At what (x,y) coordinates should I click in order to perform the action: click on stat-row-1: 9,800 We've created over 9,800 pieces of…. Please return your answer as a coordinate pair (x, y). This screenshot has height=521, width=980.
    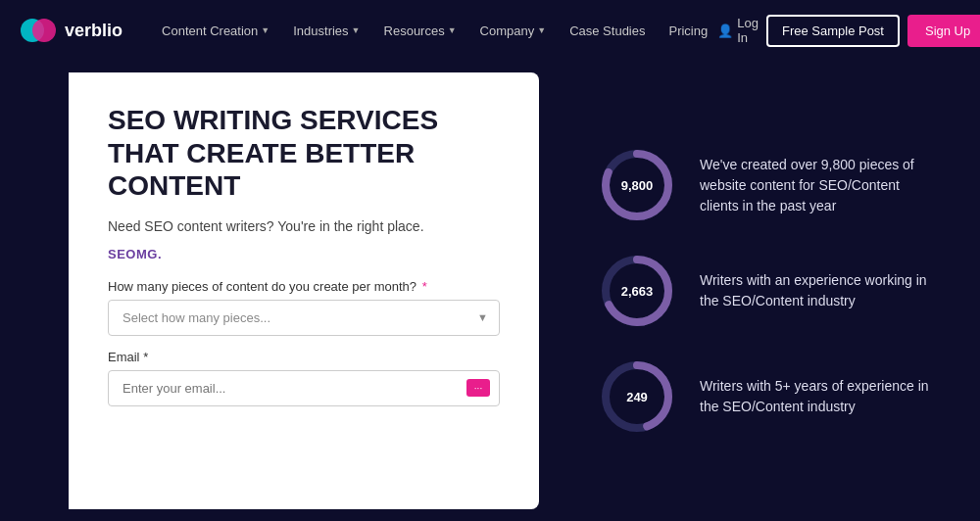
    Looking at the image, I should click on (769, 185).